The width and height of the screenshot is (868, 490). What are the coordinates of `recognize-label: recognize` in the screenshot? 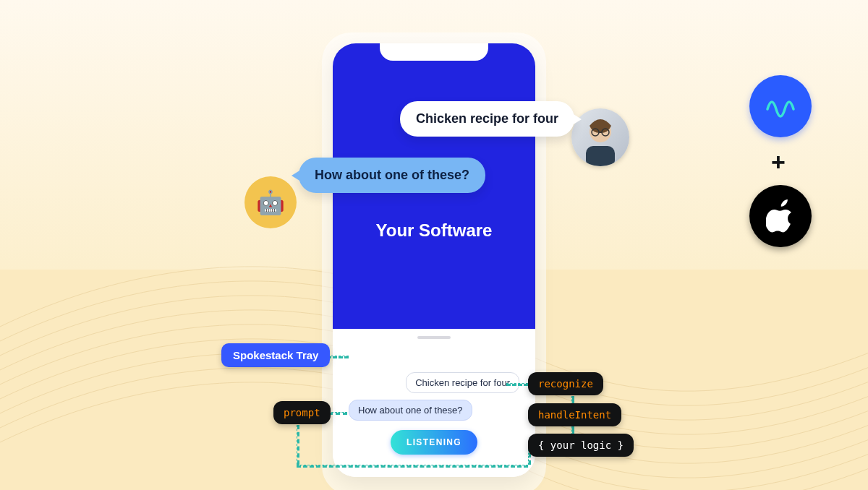 It's located at (566, 384).